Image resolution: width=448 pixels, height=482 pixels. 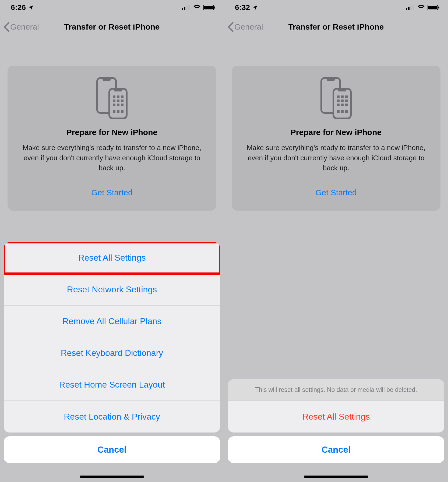 What do you see at coordinates (336, 406) in the screenshot?
I see `confirm-list: This will reset all settings. No data or…` at bounding box center [336, 406].